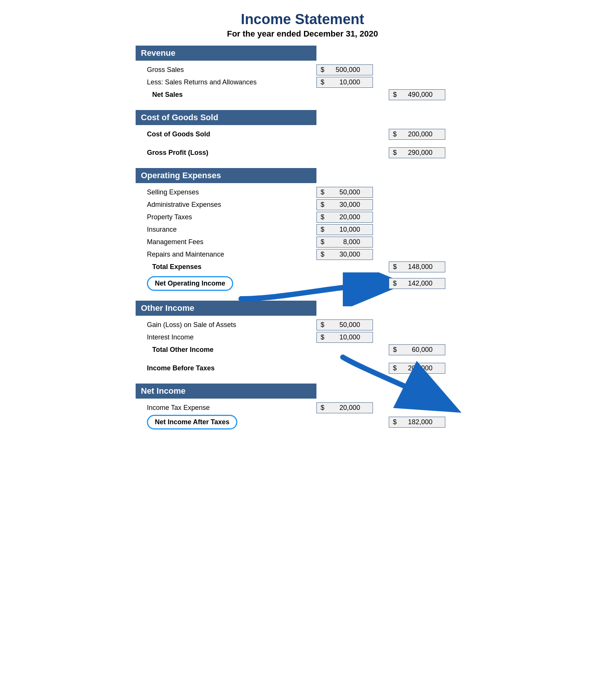  What do you see at coordinates (226, 325) in the screenshot?
I see `gain-loss-label: Gain (Loss) on Sale of Assets` at bounding box center [226, 325].